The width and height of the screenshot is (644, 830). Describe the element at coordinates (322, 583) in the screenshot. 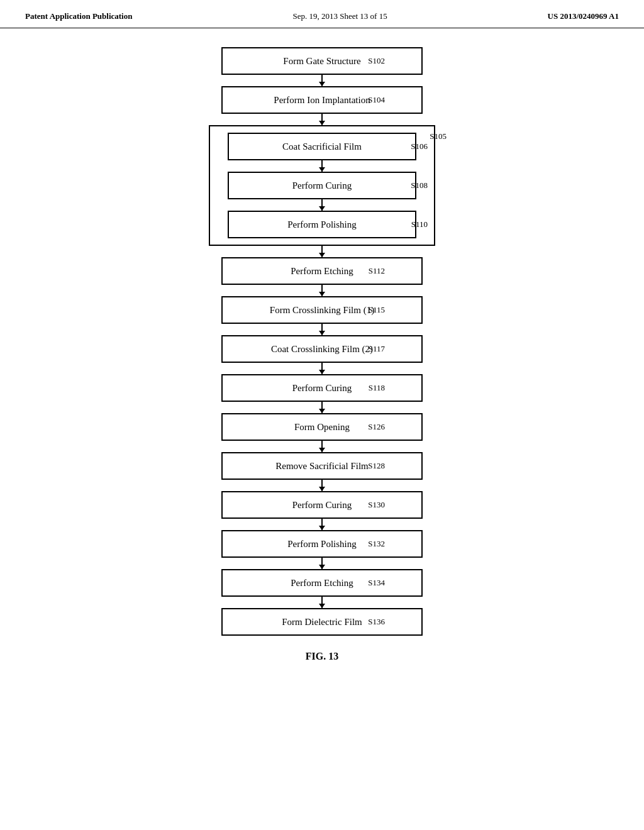

I see `step-row-s134: Perform Etching S134` at that location.